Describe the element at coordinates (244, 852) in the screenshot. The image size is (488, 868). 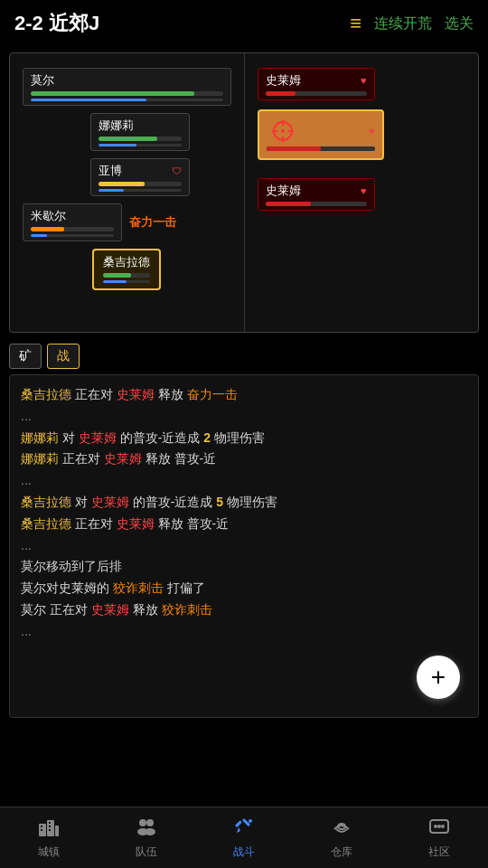
I see `nav-label-battle: 战斗` at that location.